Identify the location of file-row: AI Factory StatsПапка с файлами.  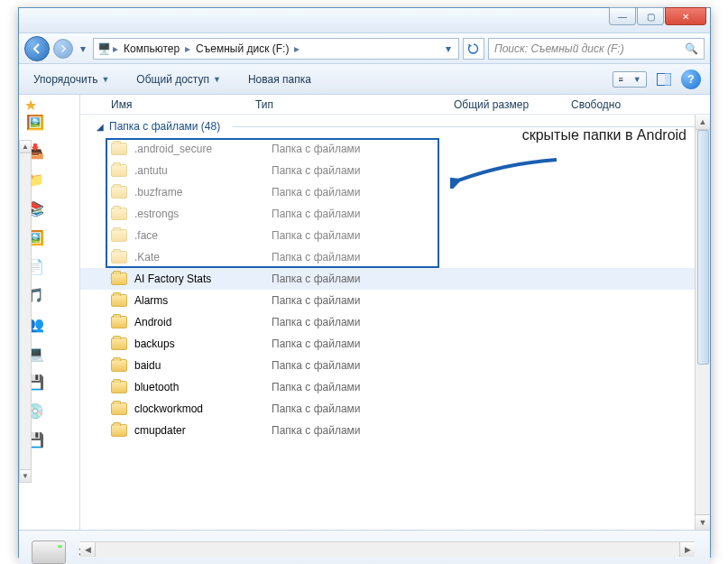
(395, 279).